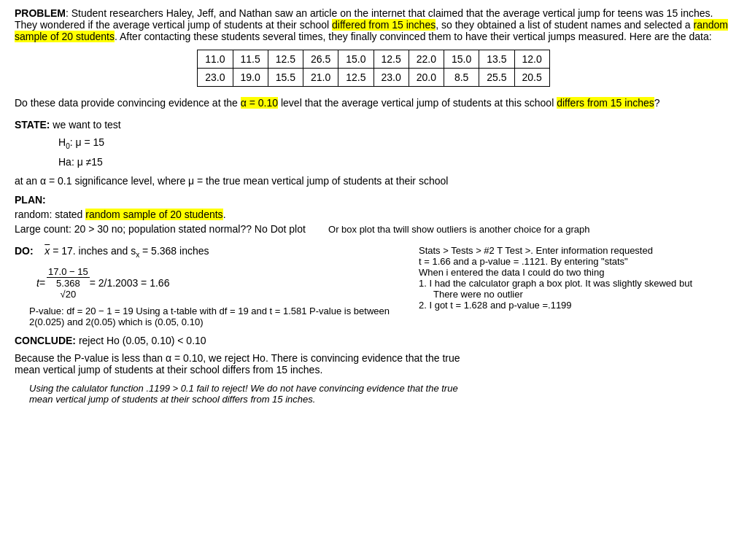 The width and height of the screenshot is (747, 560). I want to click on plan-section: PLAN: random: stated random sample of 20…, so click(374, 214).